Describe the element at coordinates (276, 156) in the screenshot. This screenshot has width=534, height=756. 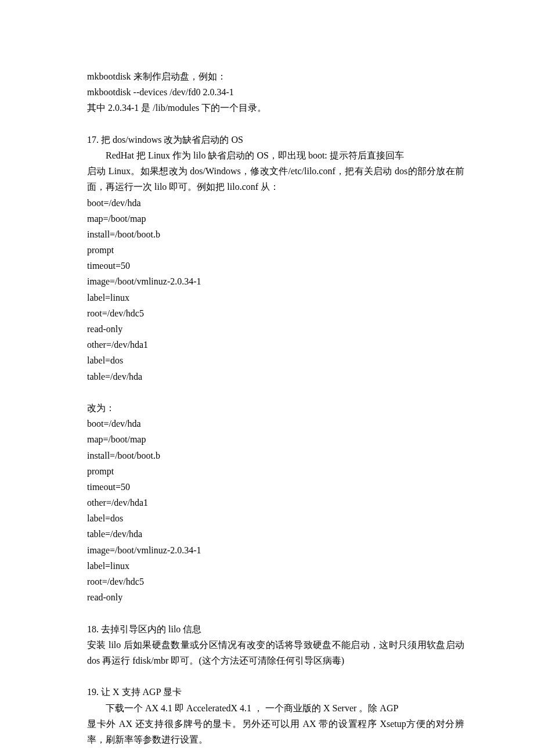
I see `text-line: RedHat 把 Linux 作为 lilo 缺省启动的 OS，即出现 boot…` at that location.